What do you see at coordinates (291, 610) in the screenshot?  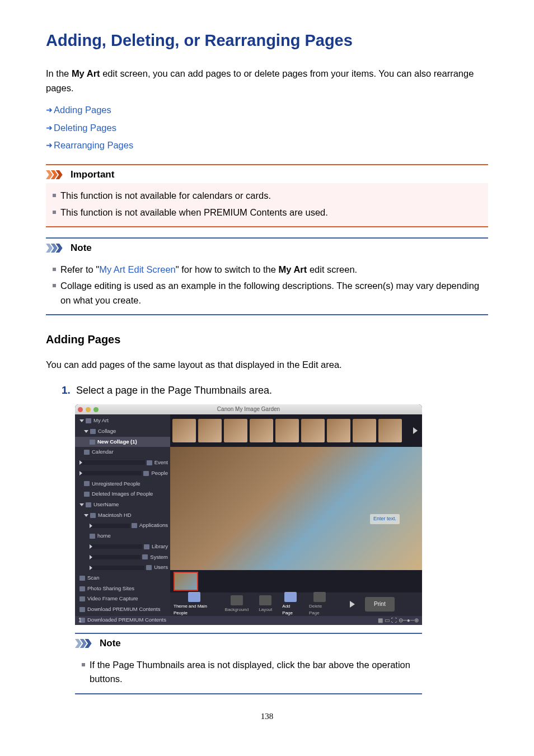 I see `tool-add-page: Add Page` at bounding box center [291, 610].